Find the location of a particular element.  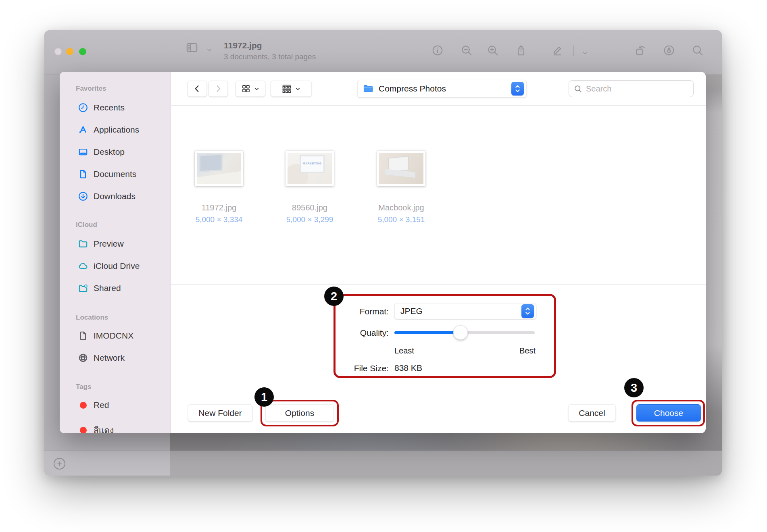

file-item: MARKETING 89560.jpg 5,000 × 3,299 is located at coordinates (310, 187).